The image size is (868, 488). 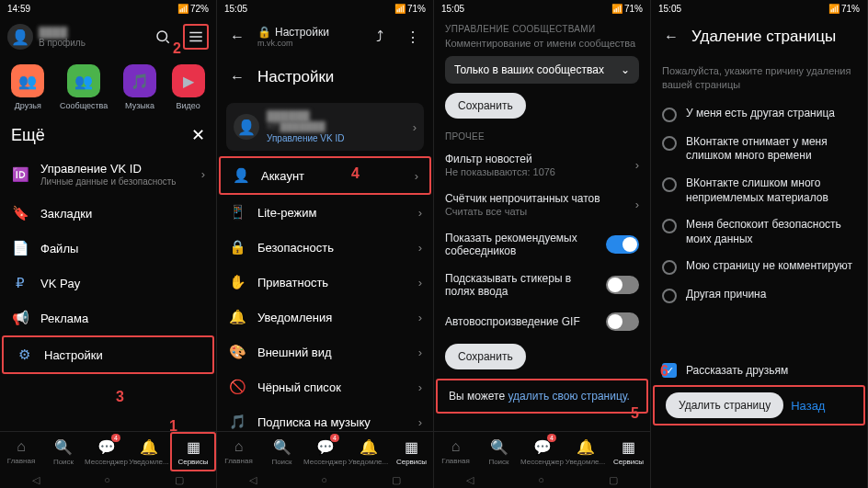 What do you see at coordinates (568, 396) in the screenshot?
I see `delete-link: удалить свою страницу.` at bounding box center [568, 396].